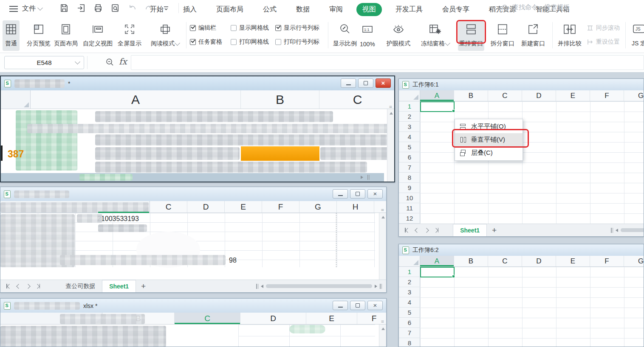 This screenshot has width=644, height=347. I want to click on formula-input, so click(387, 63).